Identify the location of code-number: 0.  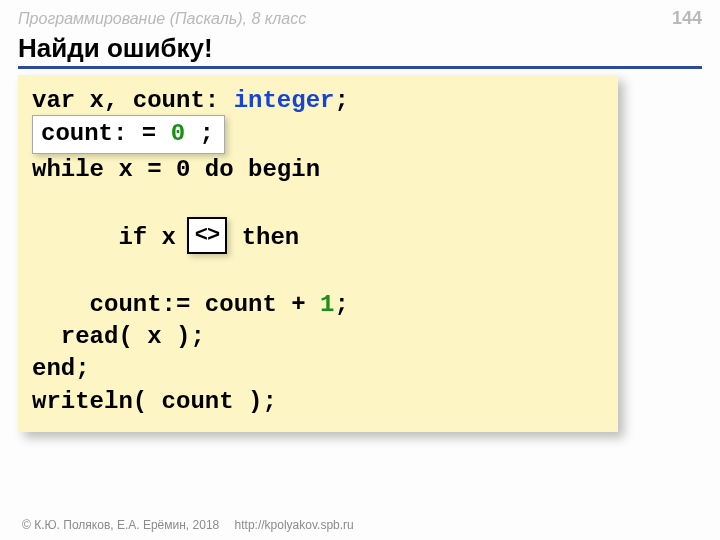
(178, 134).